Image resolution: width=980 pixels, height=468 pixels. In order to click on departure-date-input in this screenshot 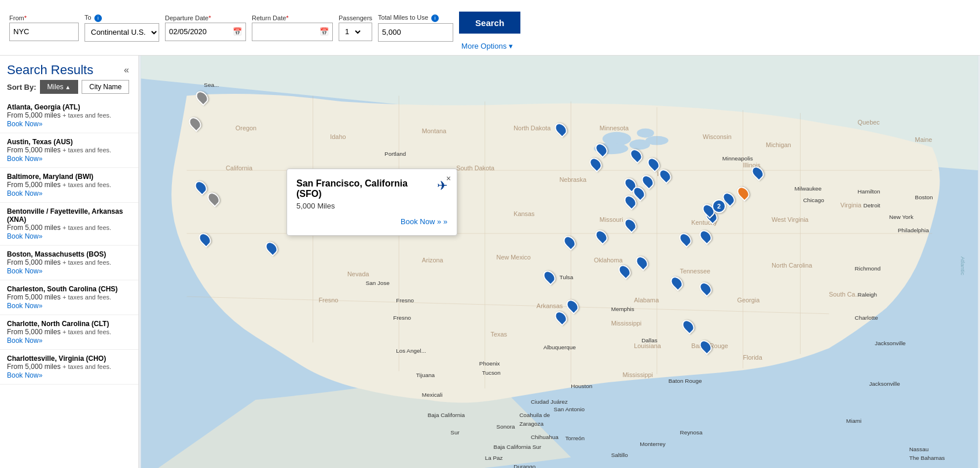, I will do `click(197, 32)`.